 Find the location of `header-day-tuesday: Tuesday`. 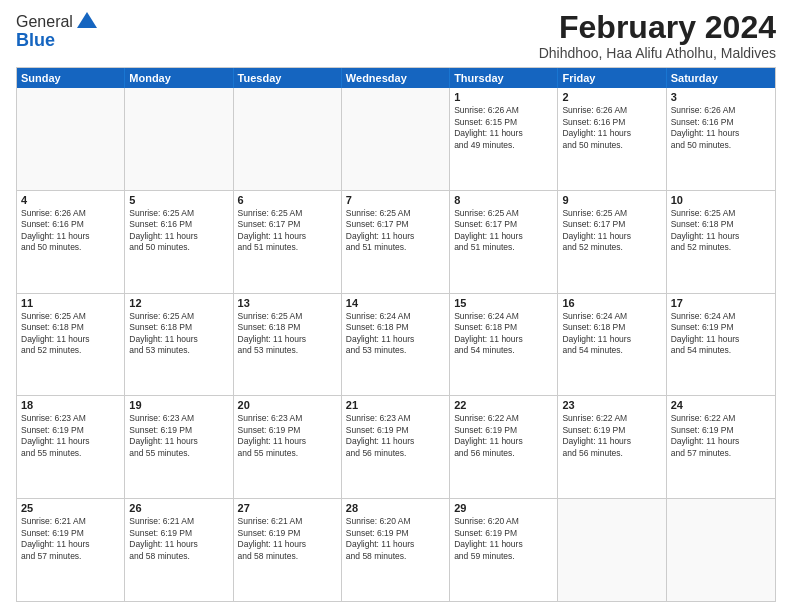

header-day-tuesday: Tuesday is located at coordinates (288, 78).